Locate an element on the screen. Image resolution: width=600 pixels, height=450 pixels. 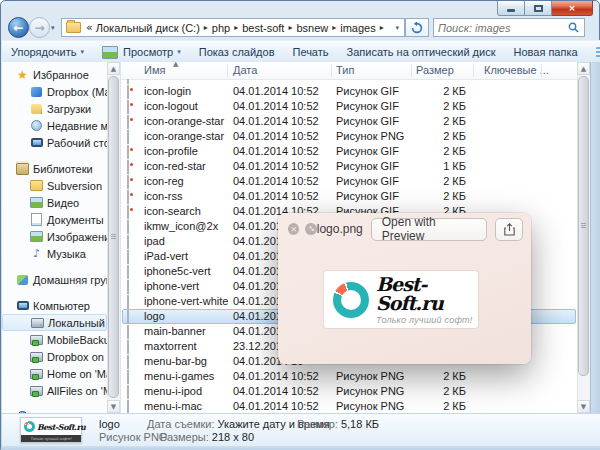
file-row: menu-i-games04.01.2014 10:52Рисунок PNG2… is located at coordinates (349, 376).